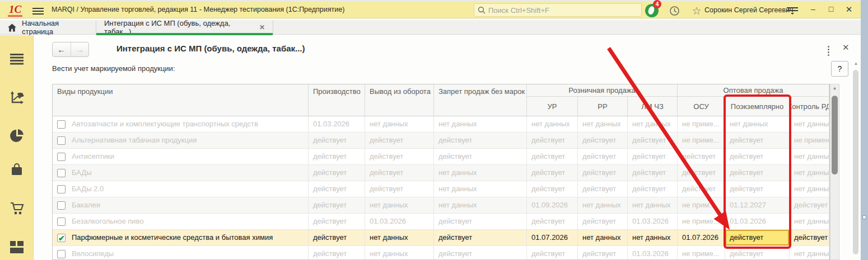 The height and width of the screenshot is (260, 868). Describe the element at coordinates (80, 49) in the screenshot. I see `forward-button: →` at that location.